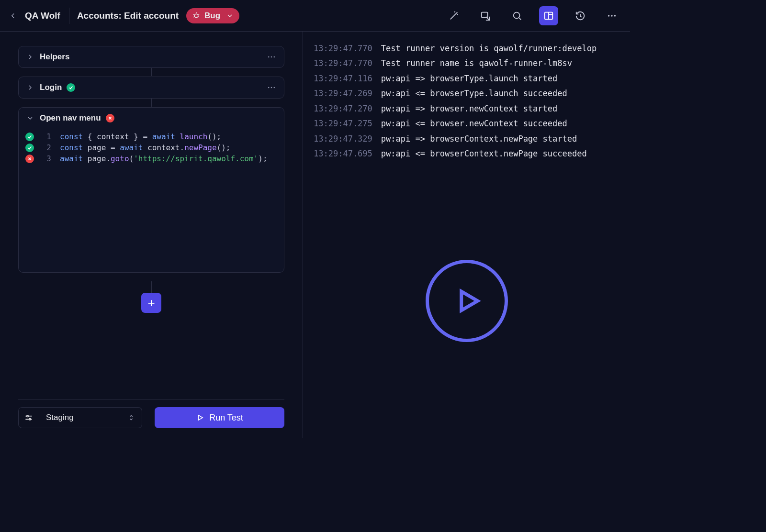 The image size is (766, 532). Describe the element at coordinates (13, 16) in the screenshot. I see `back-chevron-icon` at that location.